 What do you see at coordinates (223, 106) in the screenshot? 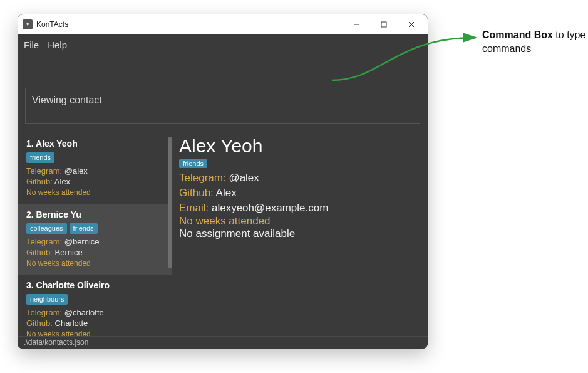
I see `result-display: Viewing contact` at bounding box center [223, 106].